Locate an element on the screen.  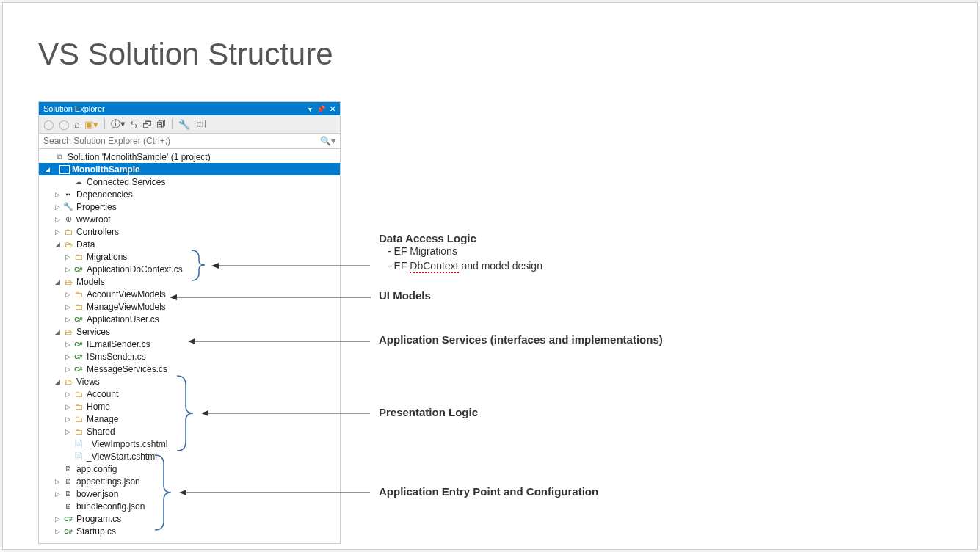
tree-item-data: ◢🗁Data is located at coordinates (189, 244).